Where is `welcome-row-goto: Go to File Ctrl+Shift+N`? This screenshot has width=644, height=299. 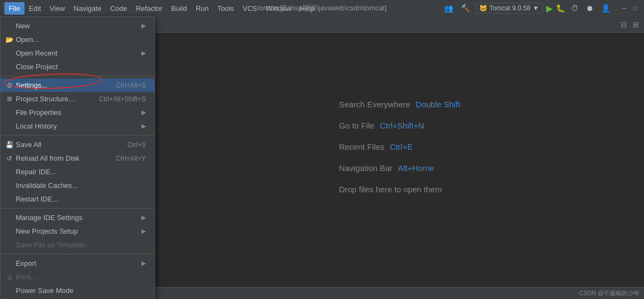 welcome-row-goto: Go to File Ctrl+Shift+N is located at coordinates (399, 125).